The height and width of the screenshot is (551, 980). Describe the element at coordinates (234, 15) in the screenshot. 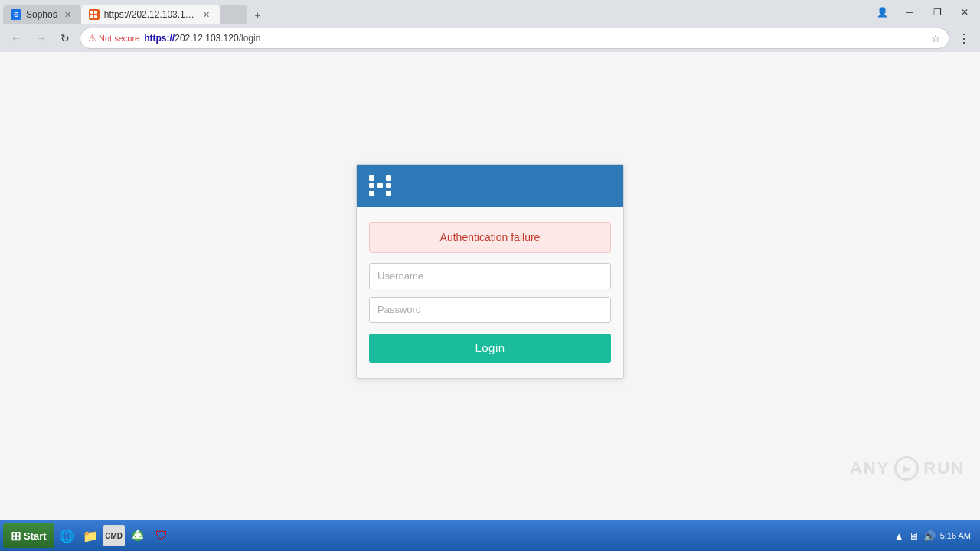

I see `tab-blank` at that location.